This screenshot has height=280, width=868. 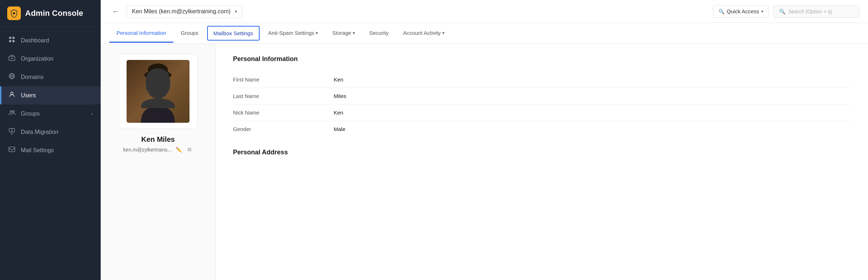 I want to click on user-avatar, so click(x=158, y=91).